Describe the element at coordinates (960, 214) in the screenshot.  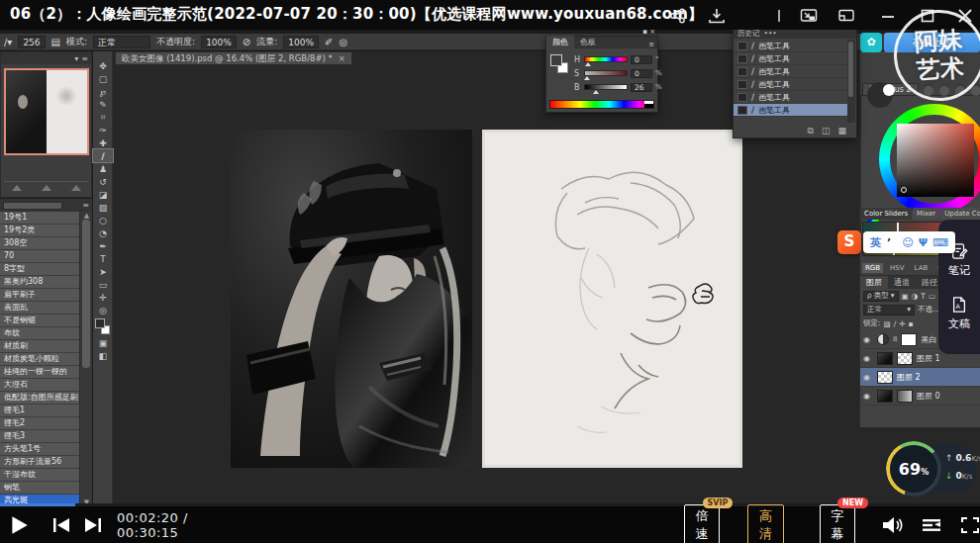
I see `coolorus-tab-update-coo: Update Coo` at that location.